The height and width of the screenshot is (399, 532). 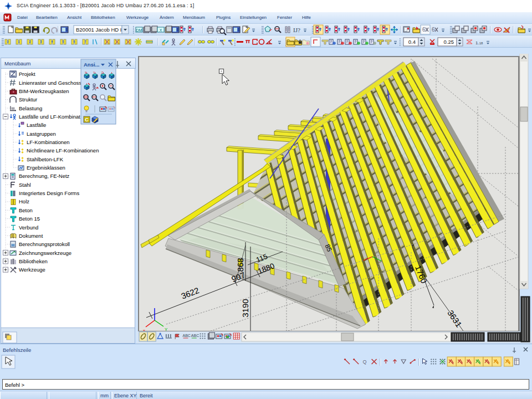 What do you see at coordinates (49, 193) in the screenshot?
I see `svg-text: Integriertes Design Forms` at bounding box center [49, 193].